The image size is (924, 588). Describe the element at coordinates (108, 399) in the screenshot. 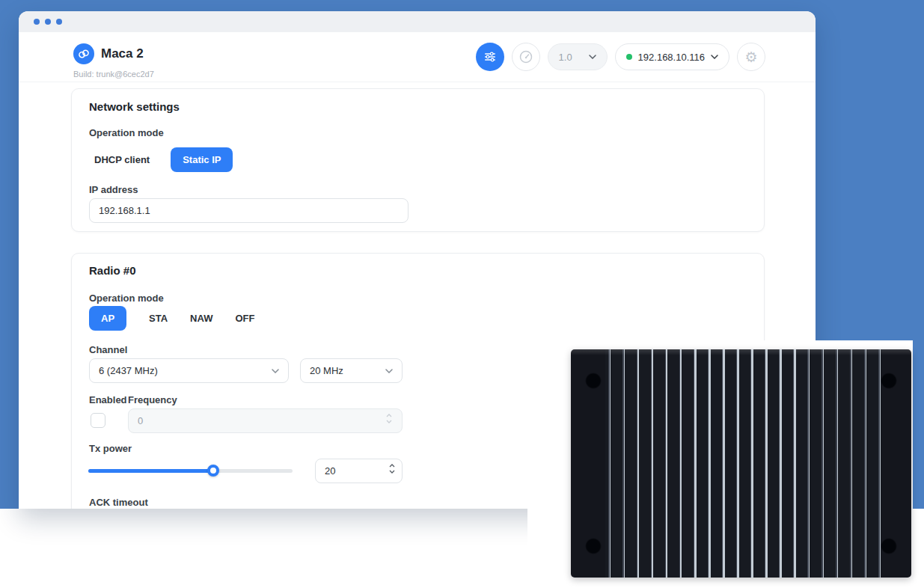

I see `enabled-label: Enabled` at that location.